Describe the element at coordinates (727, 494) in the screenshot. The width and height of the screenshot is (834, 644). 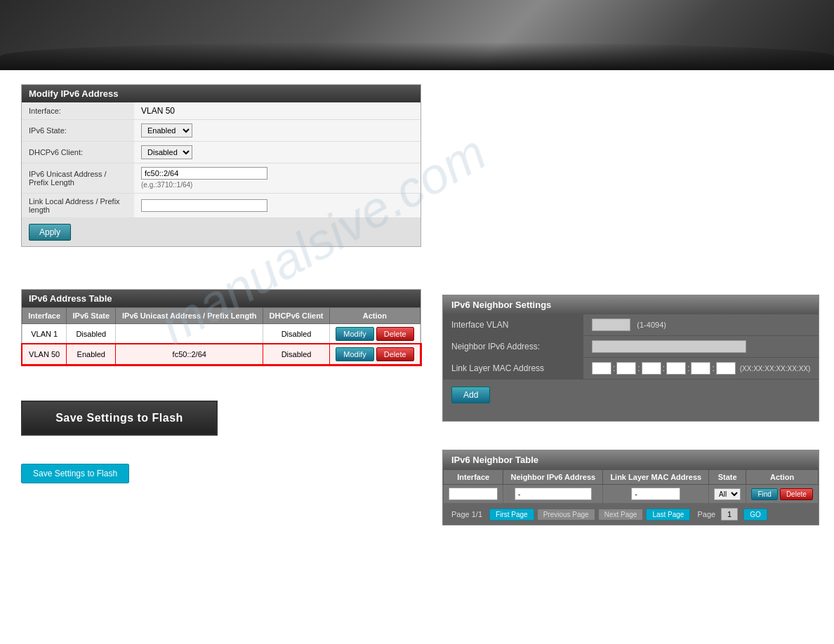
I see `filter-state-select: All` at that location.